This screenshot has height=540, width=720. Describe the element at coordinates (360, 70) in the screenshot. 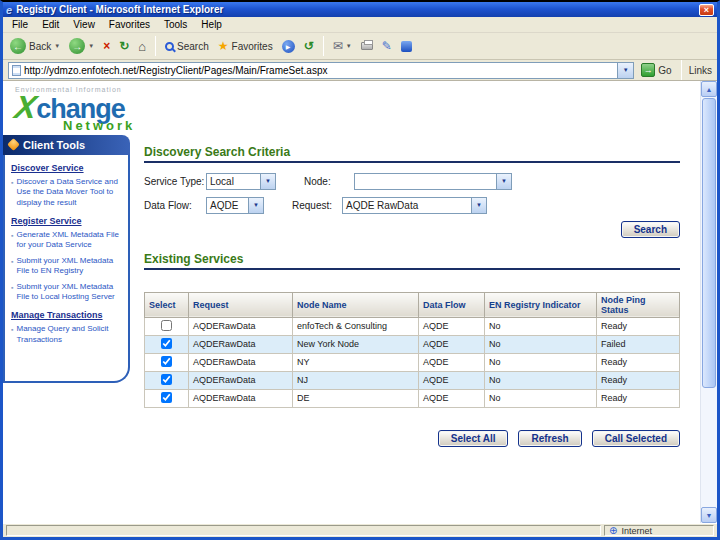

I see `address-bar: ▼ → Go Links` at that location.